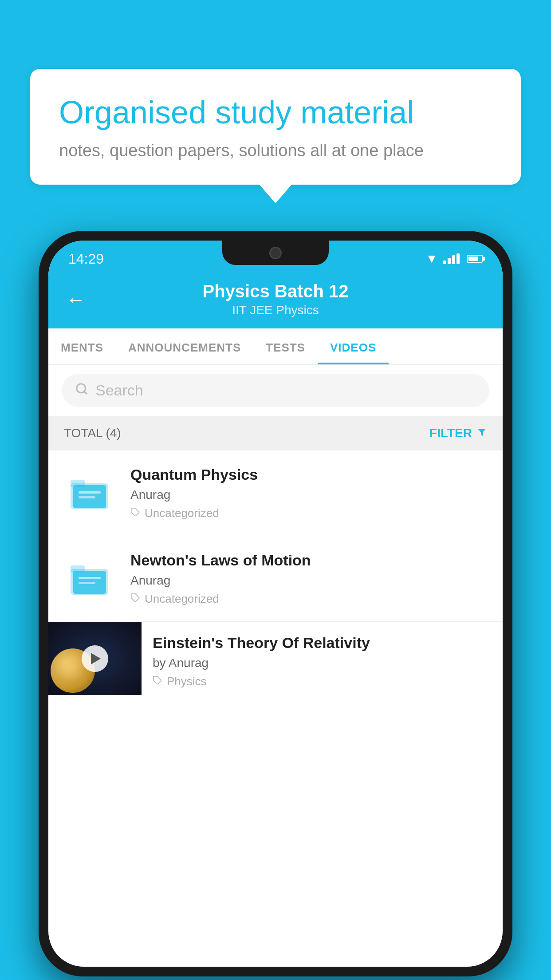  What do you see at coordinates (276, 127) in the screenshot?
I see `speech-bubble-wrapper: Organised study material notes, question…` at bounding box center [276, 127].